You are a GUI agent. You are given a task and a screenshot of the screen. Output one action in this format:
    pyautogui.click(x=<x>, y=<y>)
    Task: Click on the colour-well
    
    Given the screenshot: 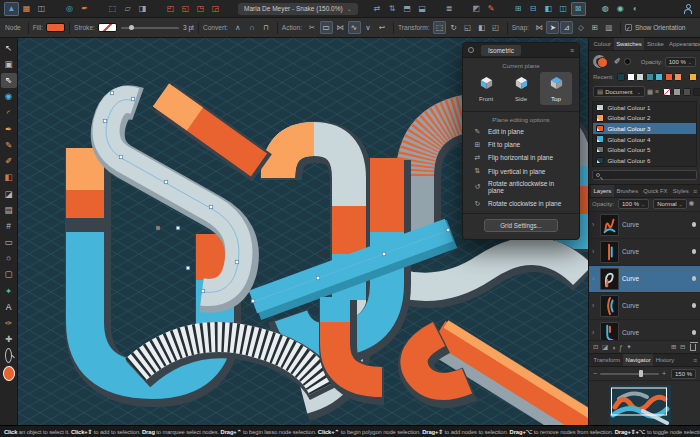 What is the action you would take?
    pyautogui.click(x=9, y=374)
    